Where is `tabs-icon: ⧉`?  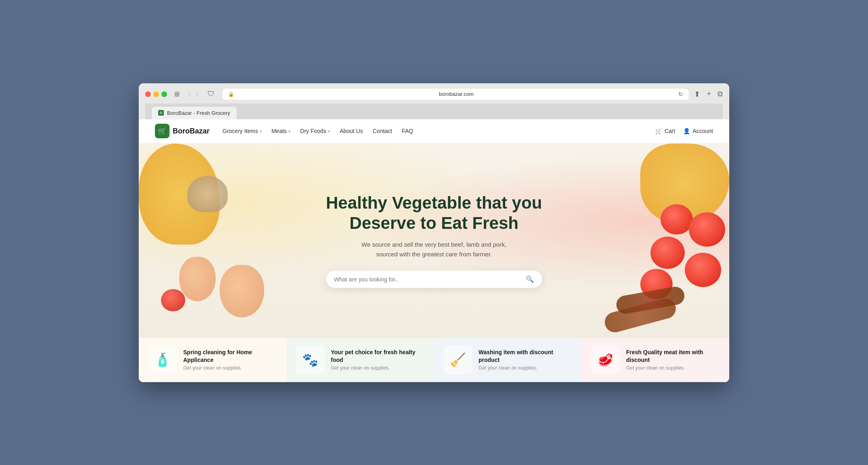 tabs-icon: ⧉ is located at coordinates (720, 94).